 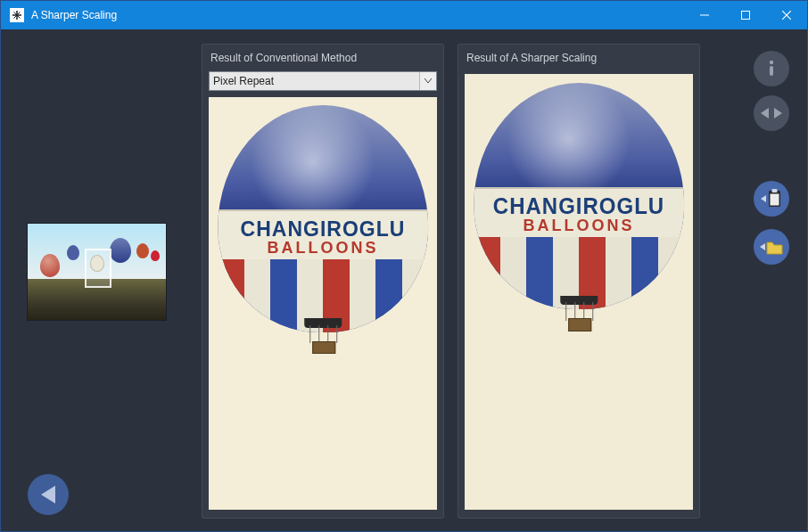 I want to click on method-dropdown-value: Pixel Repeat, so click(x=316, y=81).